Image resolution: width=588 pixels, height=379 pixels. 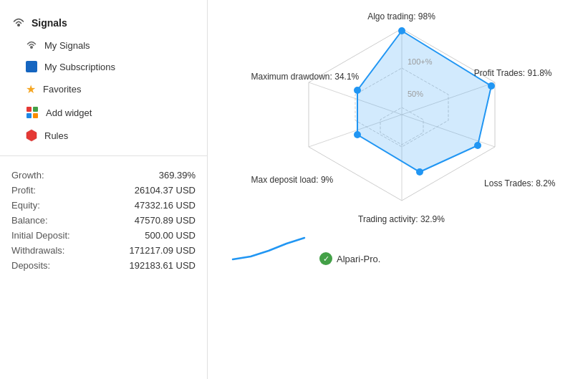 What do you see at coordinates (520, 184) in the screenshot?
I see `radar-label-loss: Loss Trades: 8.2%` at bounding box center [520, 184].